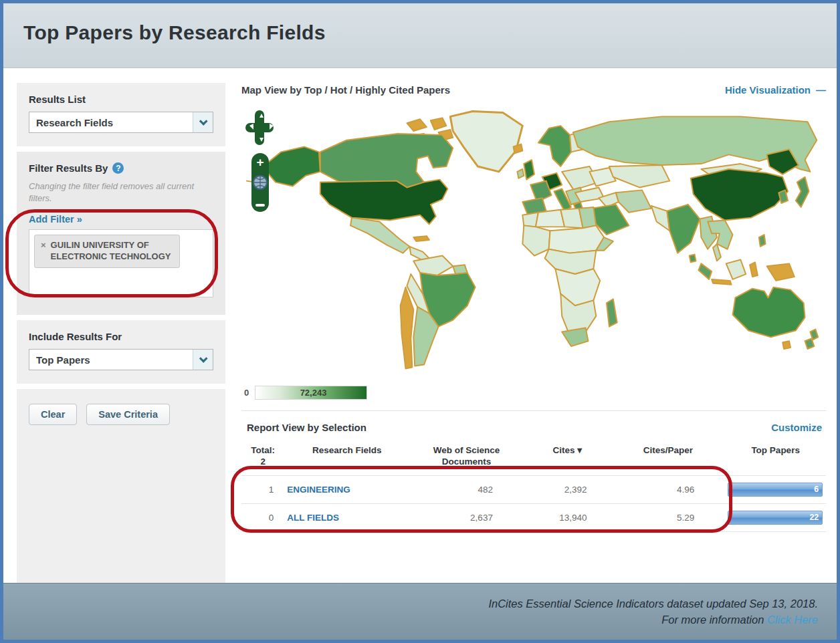  What do you see at coordinates (121, 337) in the screenshot?
I see `include-results-label: Include Results For` at bounding box center [121, 337].